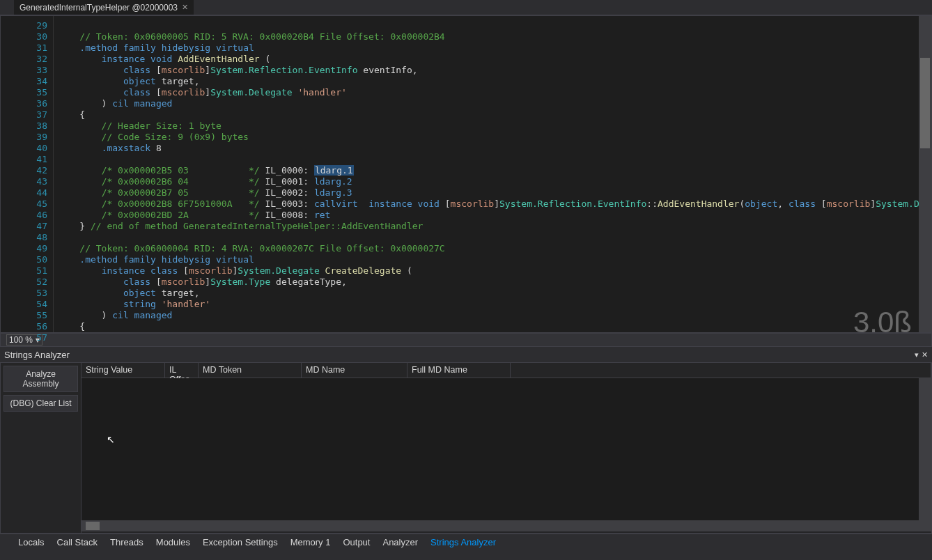 The width and height of the screenshot is (932, 560). What do you see at coordinates (182, 371) in the screenshot?
I see `col-il-offset: IL Offse` at bounding box center [182, 371].